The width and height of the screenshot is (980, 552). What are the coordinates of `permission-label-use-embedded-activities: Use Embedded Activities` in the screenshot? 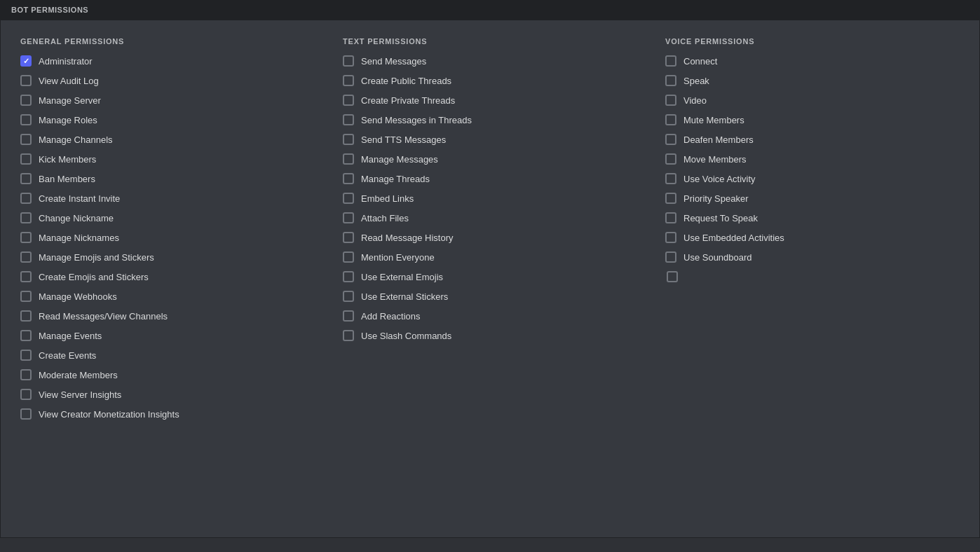 It's located at (734, 238).